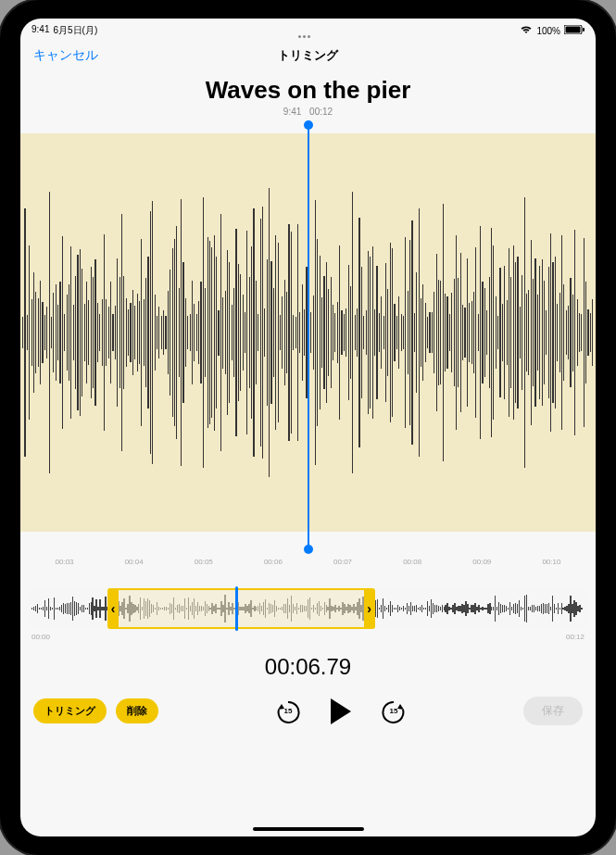 The width and height of the screenshot is (616, 855). I want to click on save-button: 保存, so click(553, 711).